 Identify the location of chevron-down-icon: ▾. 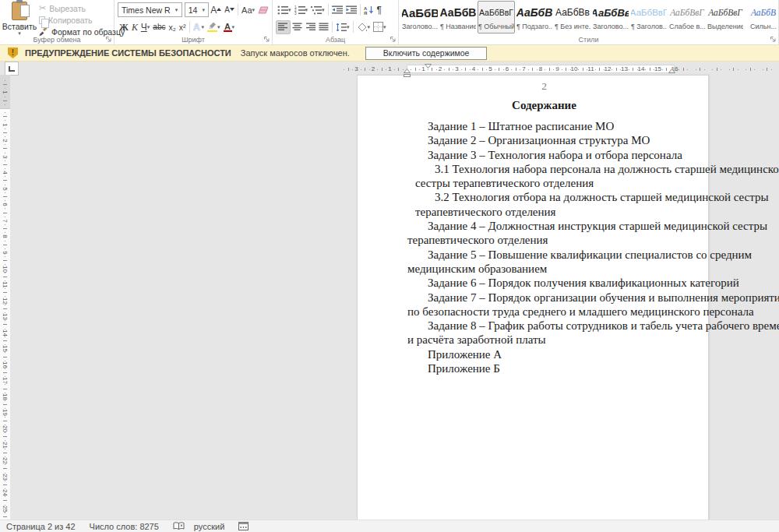
(203, 27).